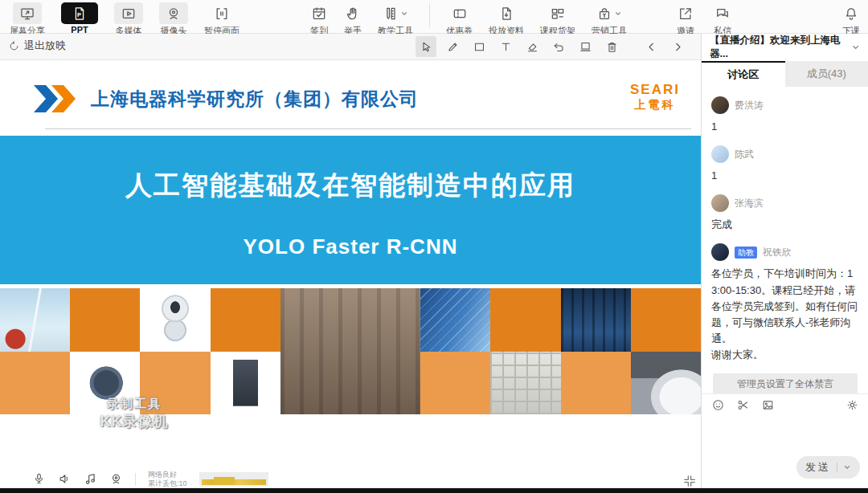  Describe the element at coordinates (350, 247) in the screenshot. I see `slide-subtitle: YOLO Faster R-CNN` at that location.